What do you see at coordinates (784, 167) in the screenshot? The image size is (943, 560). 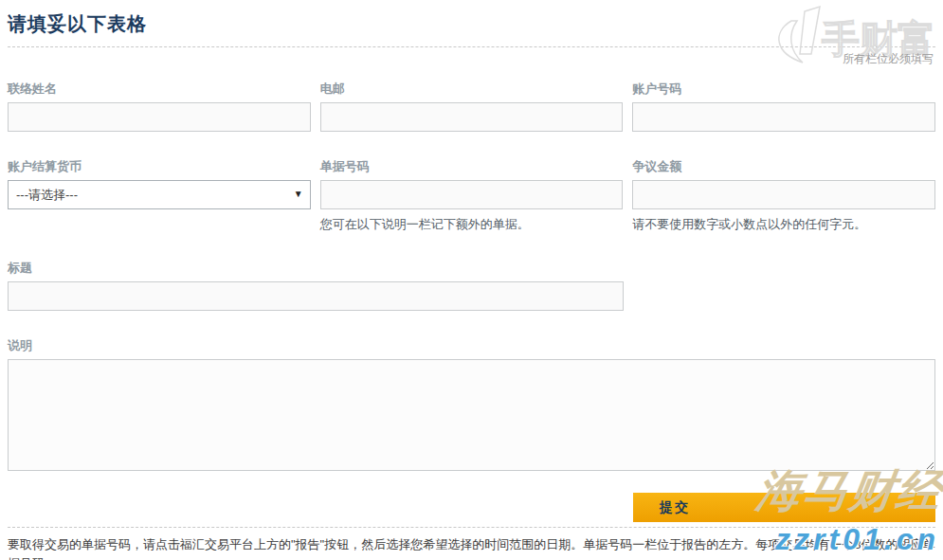 I see `dispute-amount-label: 争议金额` at bounding box center [784, 167].